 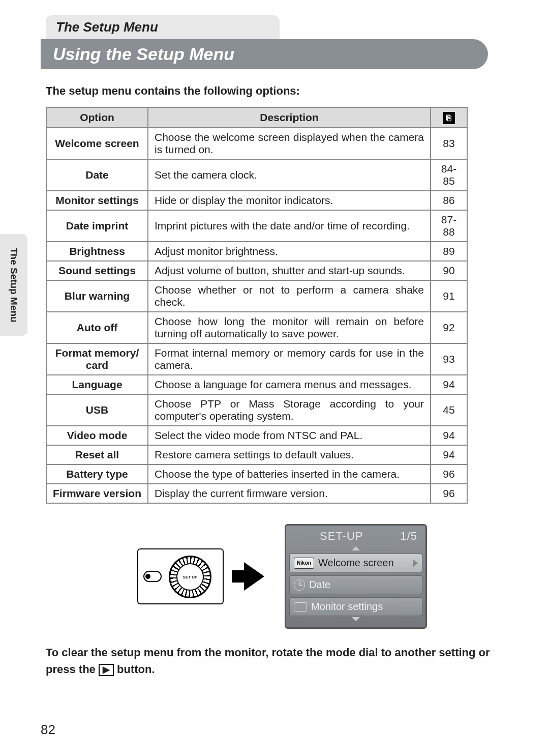 What do you see at coordinates (257, 175) in the screenshot?
I see `table-row: DateSet the camera clock.84-85` at bounding box center [257, 175].